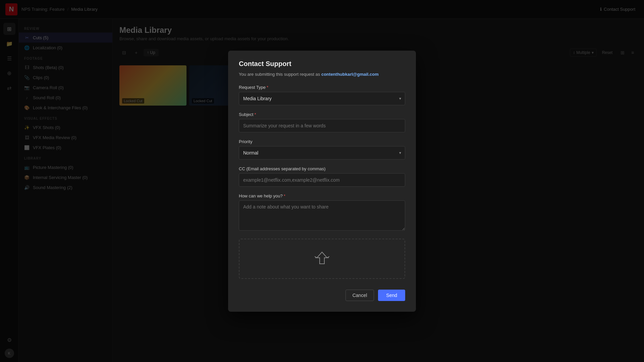 This screenshot has width=644, height=362. I want to click on priority-select: Low Normal High Urgent, so click(322, 153).